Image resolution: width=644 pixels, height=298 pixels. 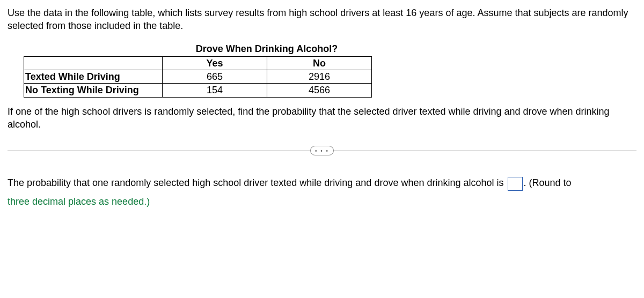 I want to click on probability-input, so click(x=515, y=184).